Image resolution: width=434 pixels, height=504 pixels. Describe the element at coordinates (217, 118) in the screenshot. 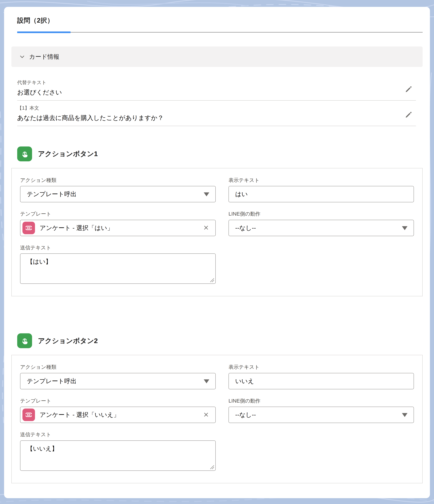

I see `body-text-value: あなたは過去に商品を購入したことがありますか？` at that location.